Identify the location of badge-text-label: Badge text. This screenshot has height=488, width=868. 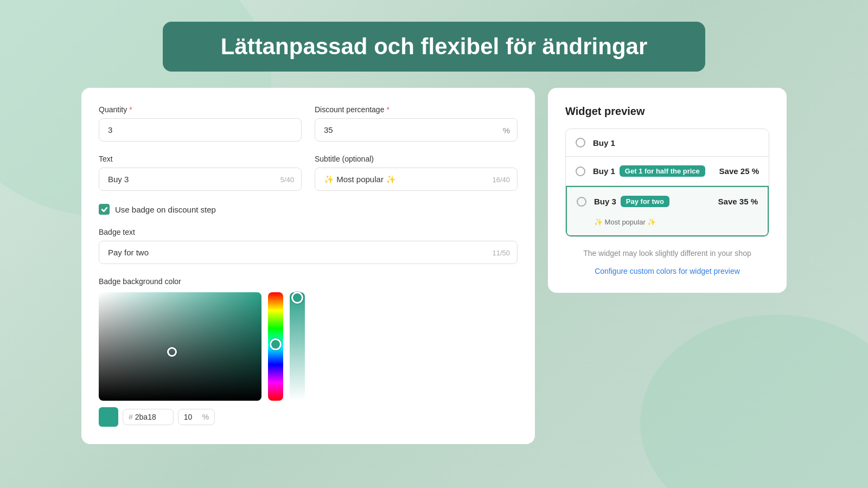
(308, 232).